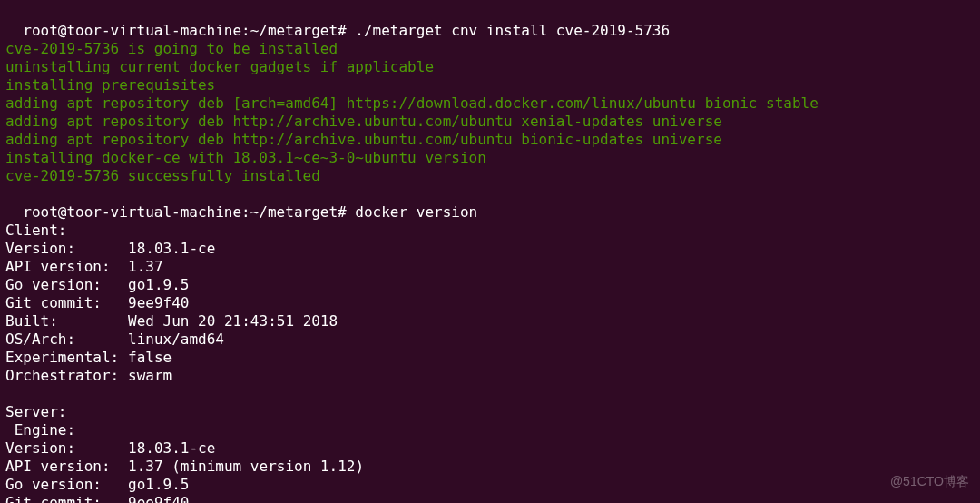  I want to click on output-line: adding apt repository deb [arch=amd64] h…, so click(490, 104).